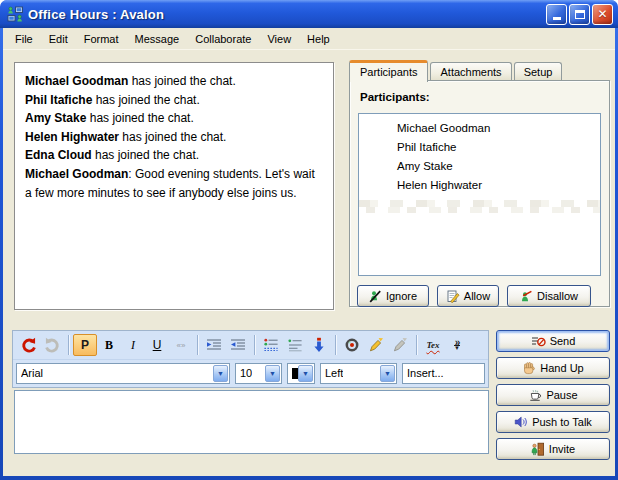 The width and height of the screenshot is (618, 480). Describe the element at coordinates (58, 155) in the screenshot. I see `chat-sender: Edna Cloud` at that location.